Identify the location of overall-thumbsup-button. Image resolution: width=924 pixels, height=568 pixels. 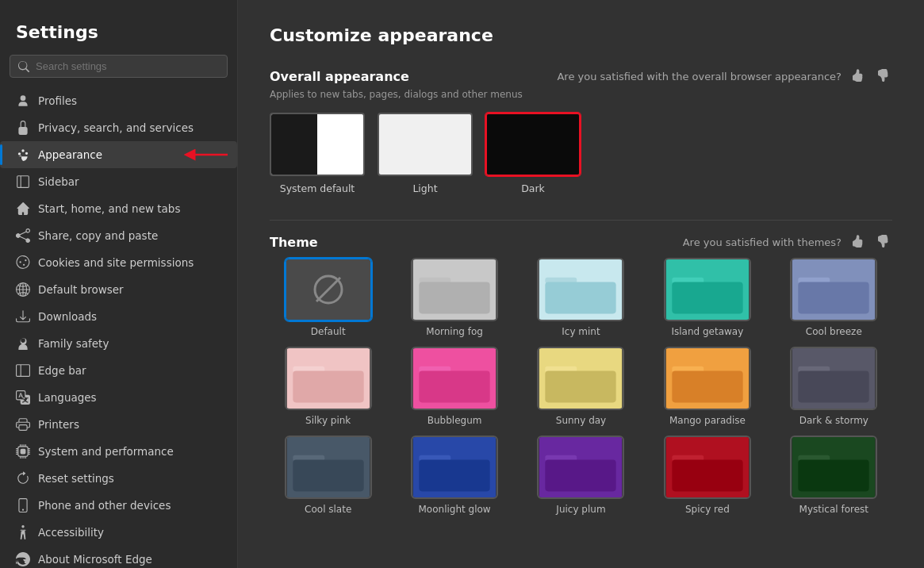
(857, 76).